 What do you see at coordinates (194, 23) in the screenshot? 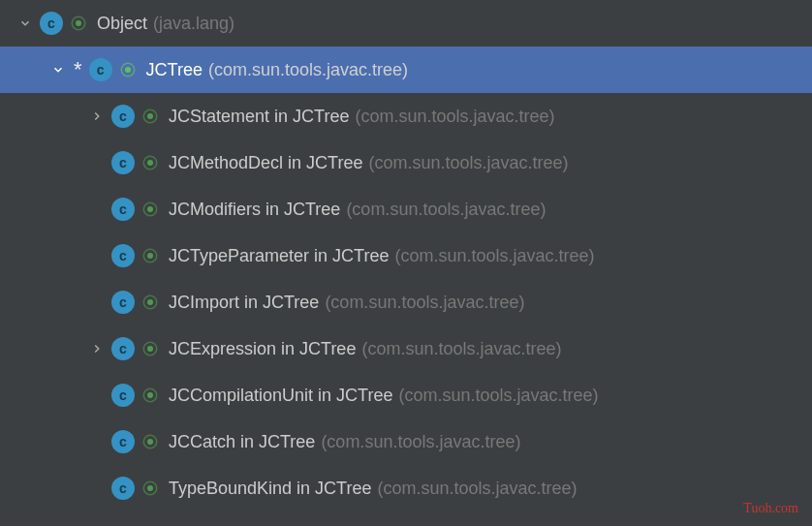
I see `package-label: (java.lang)` at bounding box center [194, 23].